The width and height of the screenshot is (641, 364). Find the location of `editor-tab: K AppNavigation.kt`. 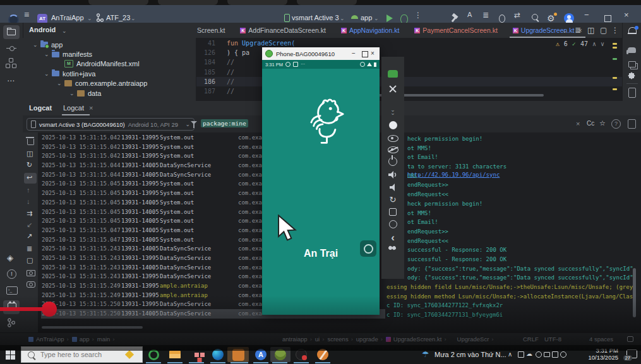

editor-tab: K AppNavigation.kt is located at coordinates (372, 30).